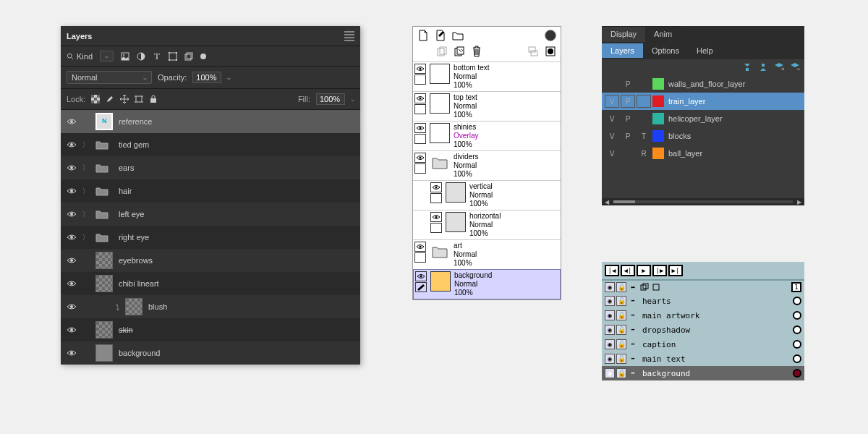 Image resolution: width=868 pixels, height=434 pixels. What do you see at coordinates (487, 136) in the screenshot?
I see `layer-row: shiniesOverlay100%` at bounding box center [487, 136].